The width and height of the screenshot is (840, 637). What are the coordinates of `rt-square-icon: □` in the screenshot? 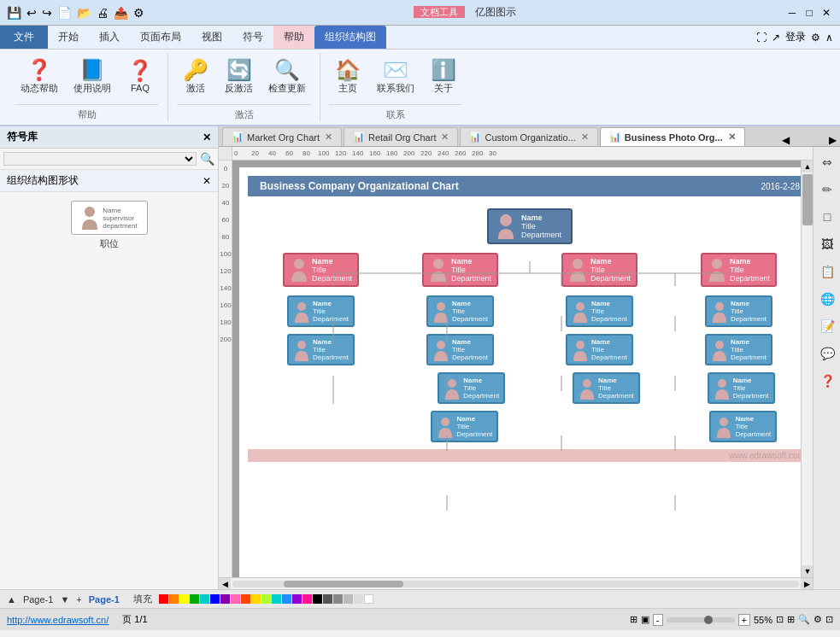 It's located at (827, 217).